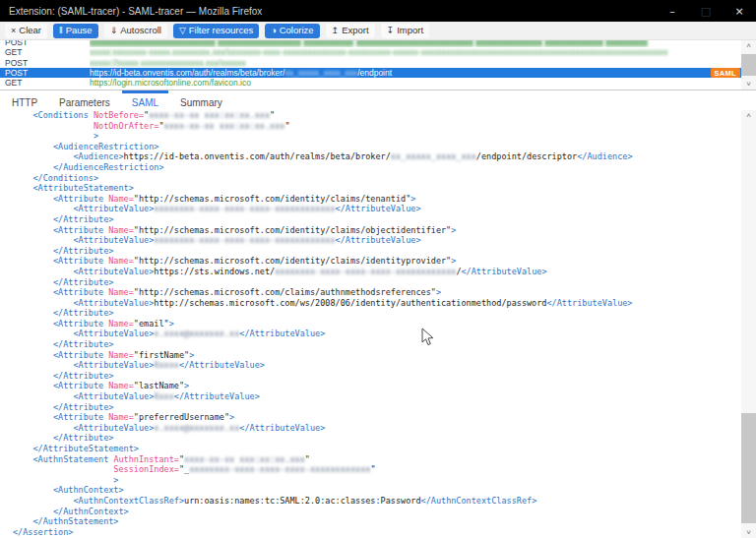  I want to click on saml-badge: SAML, so click(725, 73).